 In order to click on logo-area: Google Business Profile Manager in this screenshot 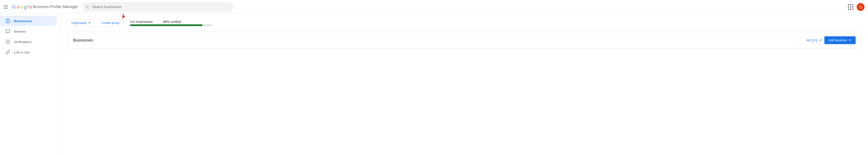, I will do `click(45, 7)`.